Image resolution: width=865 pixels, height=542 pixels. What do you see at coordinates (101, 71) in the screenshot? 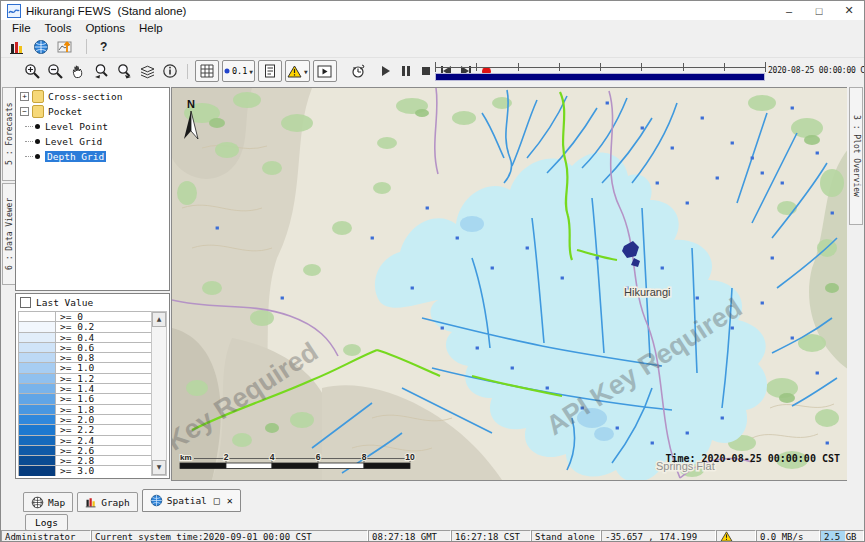
I see `zoom-previous-button` at bounding box center [101, 71].